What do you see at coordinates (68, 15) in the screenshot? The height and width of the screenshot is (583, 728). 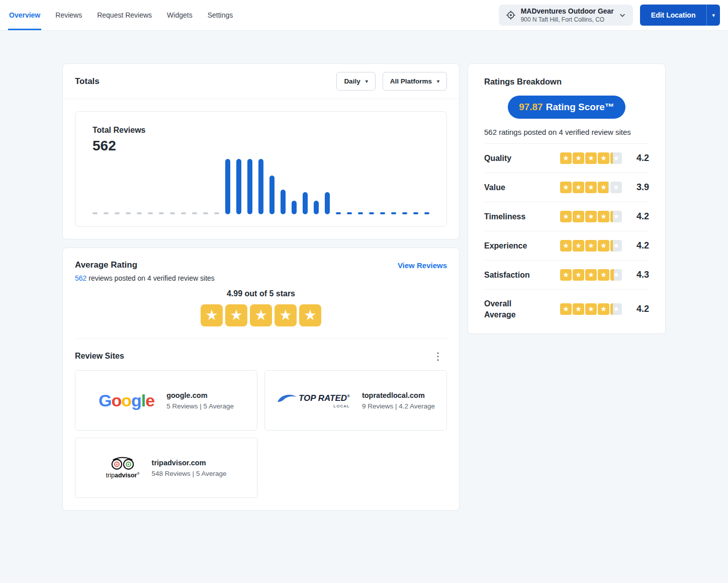 I see `tab-reviews: Reviews` at bounding box center [68, 15].